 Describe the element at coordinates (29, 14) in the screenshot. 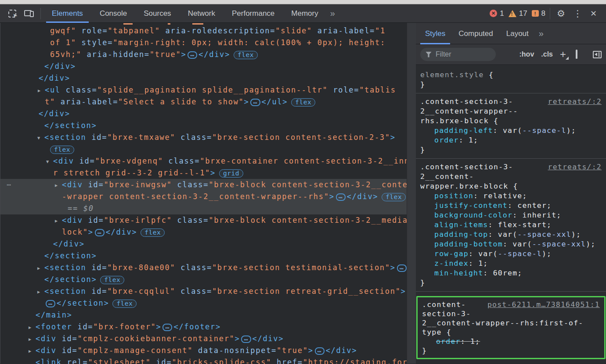

I see `device-toolbar-icon` at that location.